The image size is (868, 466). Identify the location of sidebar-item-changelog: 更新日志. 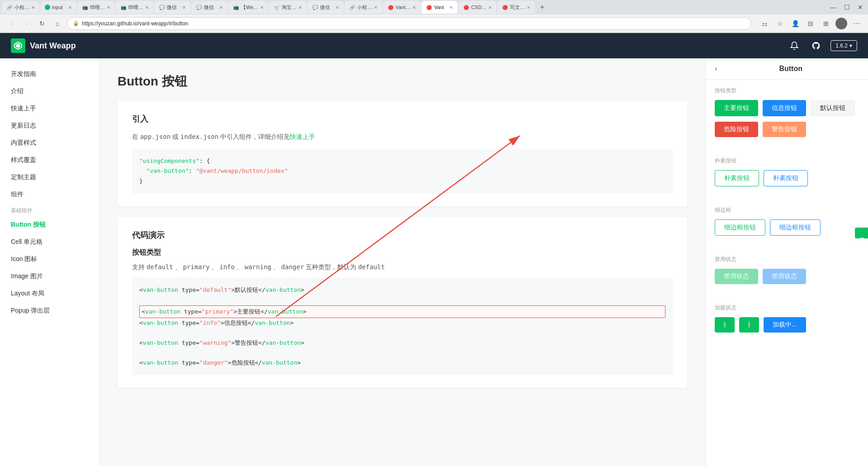
(50, 126).